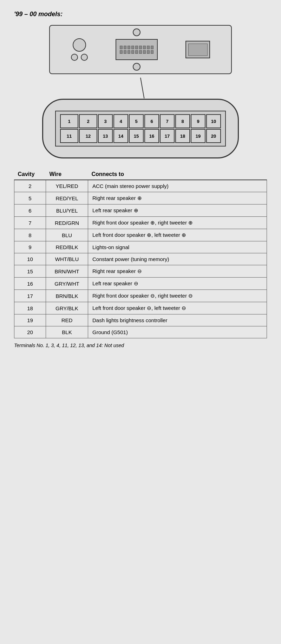  I want to click on cell-cavity: 6, so click(30, 211).